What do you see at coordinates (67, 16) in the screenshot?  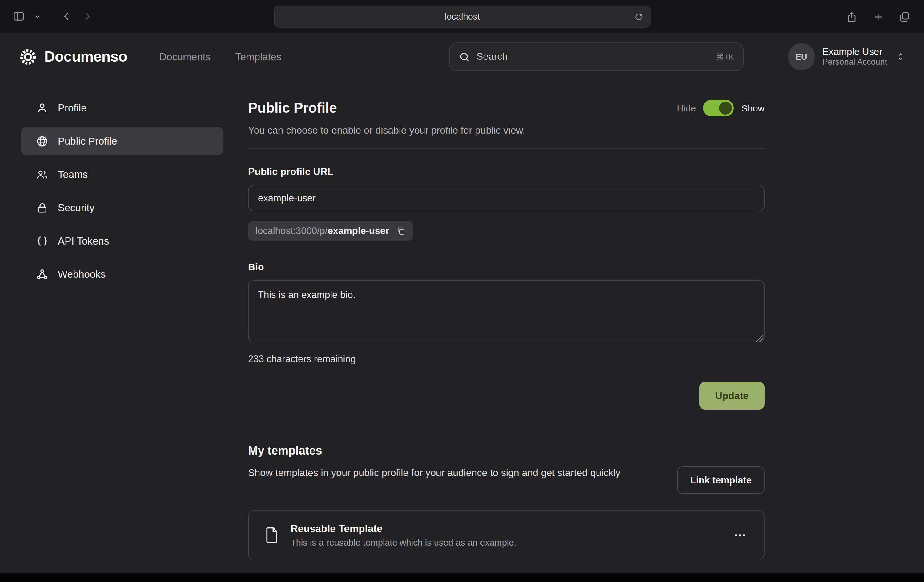 I see `back-icon` at bounding box center [67, 16].